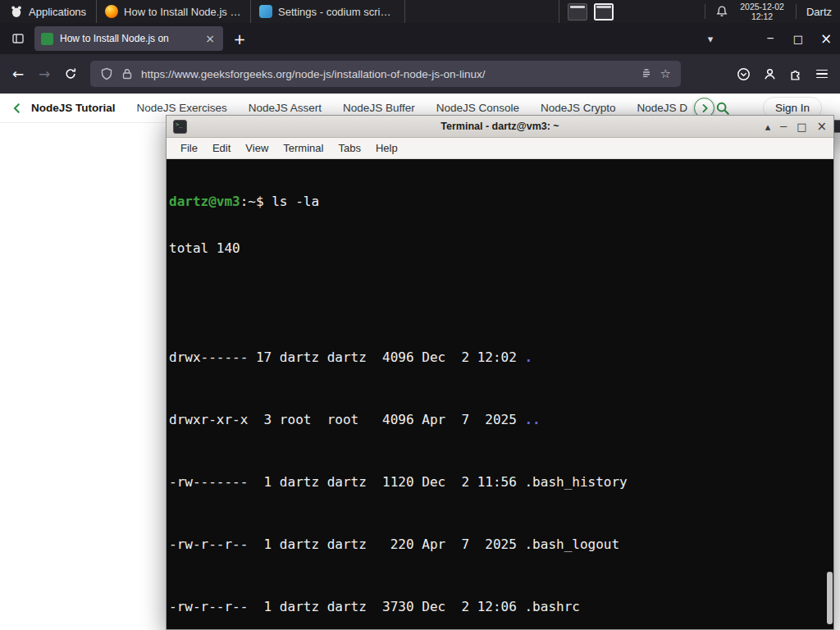 The width and height of the screenshot is (840, 630). I want to click on applications-label: Applications, so click(57, 11).